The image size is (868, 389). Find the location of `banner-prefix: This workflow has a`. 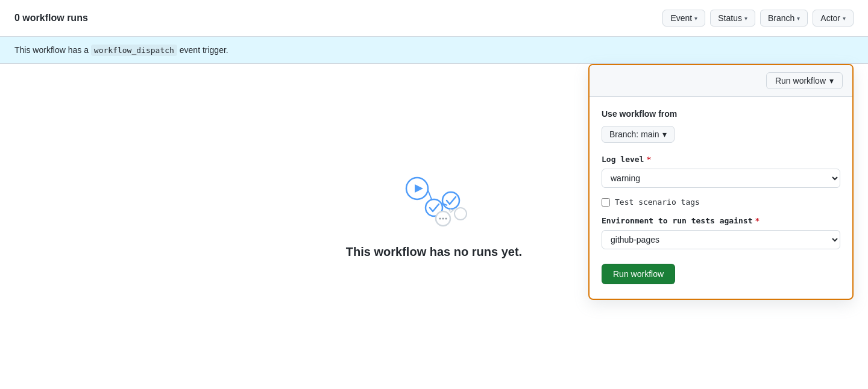

banner-prefix: This workflow has a is located at coordinates (53, 50).